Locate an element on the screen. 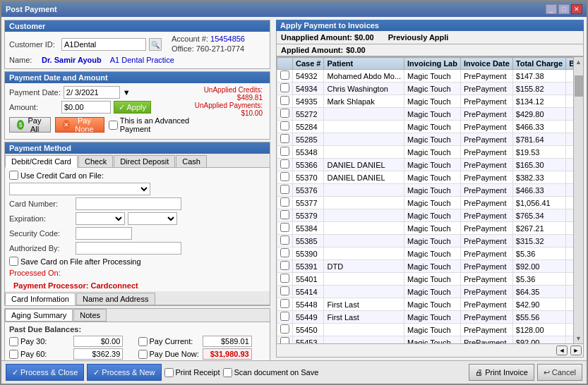  cell-charge-8: $382.33 is located at coordinates (539, 178).